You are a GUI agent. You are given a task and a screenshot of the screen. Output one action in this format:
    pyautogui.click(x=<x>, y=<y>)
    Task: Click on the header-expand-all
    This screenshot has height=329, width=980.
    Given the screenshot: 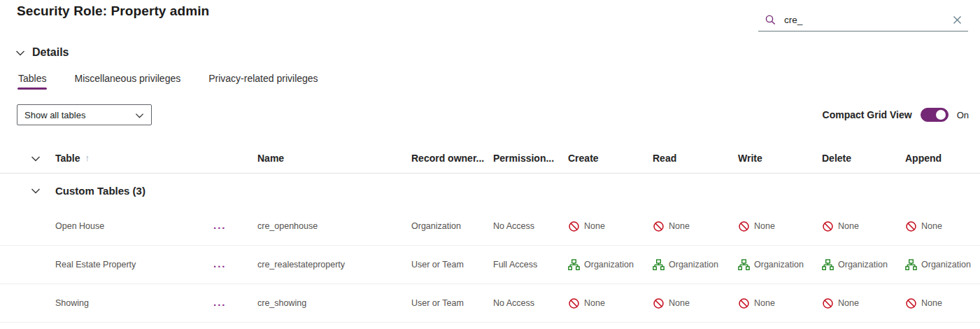 What is the action you would take?
    pyautogui.click(x=28, y=158)
    